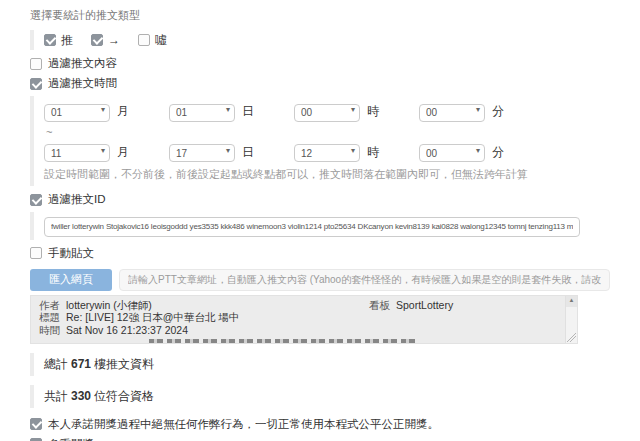  I want to click on import-row: 匯入網頁, so click(320, 280).